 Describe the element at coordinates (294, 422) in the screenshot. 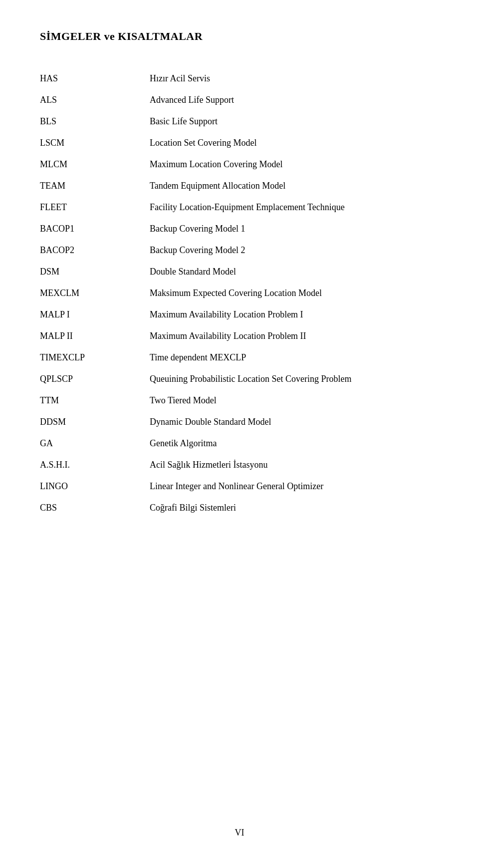

I see `definition-cell: Dynamic Double Standard Model` at that location.